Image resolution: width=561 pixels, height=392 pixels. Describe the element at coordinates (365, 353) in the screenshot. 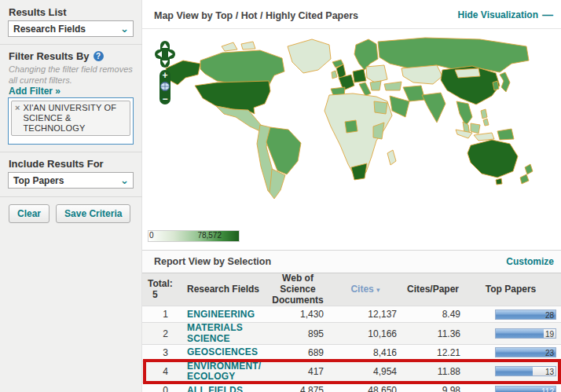

I see `cites-cell: 8,416` at that location.